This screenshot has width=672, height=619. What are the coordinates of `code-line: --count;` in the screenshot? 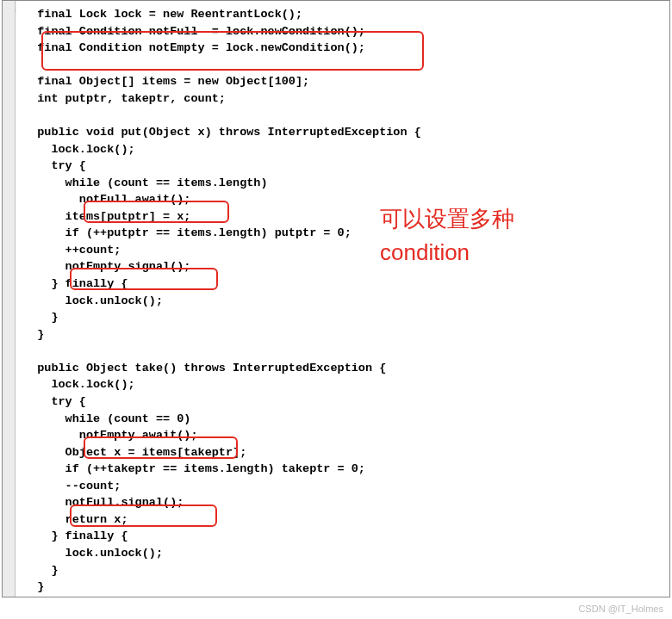 It's located at (72, 486).